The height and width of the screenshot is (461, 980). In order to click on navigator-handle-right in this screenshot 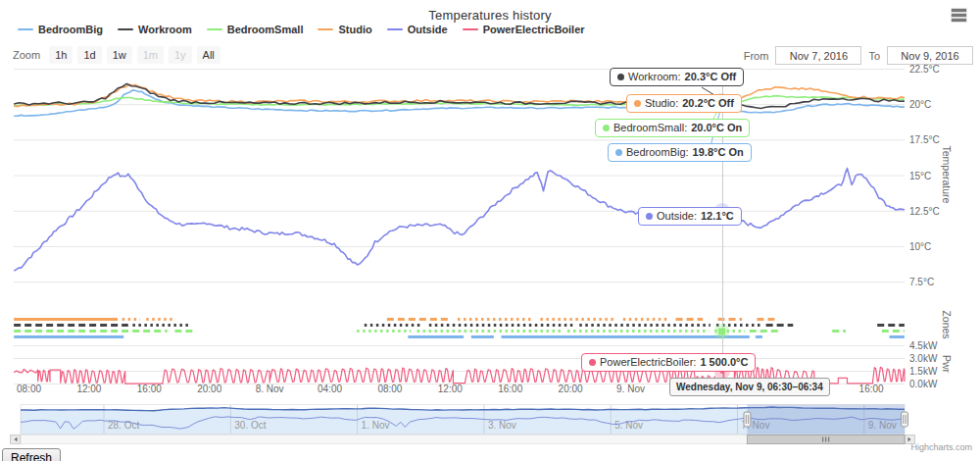, I will do `click(906, 420)`.